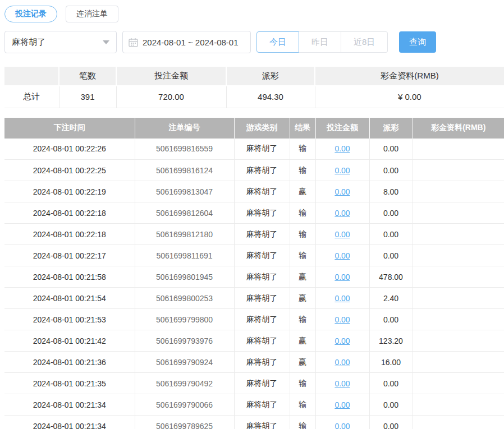 Image resolution: width=504 pixels, height=429 pixels. What do you see at coordinates (29, 43) in the screenshot?
I see `game-select-value: 麻将胡了` at bounding box center [29, 43].